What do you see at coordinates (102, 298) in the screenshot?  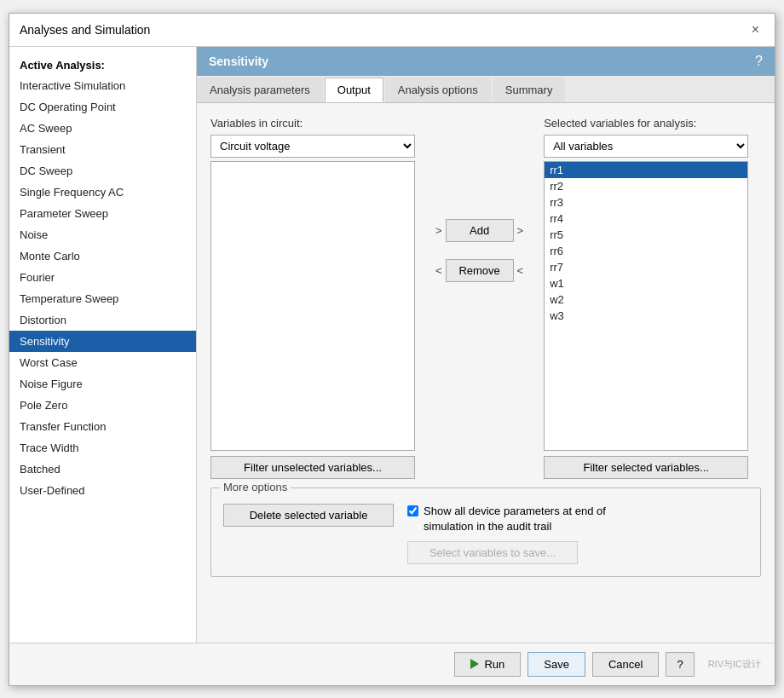 I see `sidebar-item-temperature-sweep: Temperature Sweep` at bounding box center [102, 298].